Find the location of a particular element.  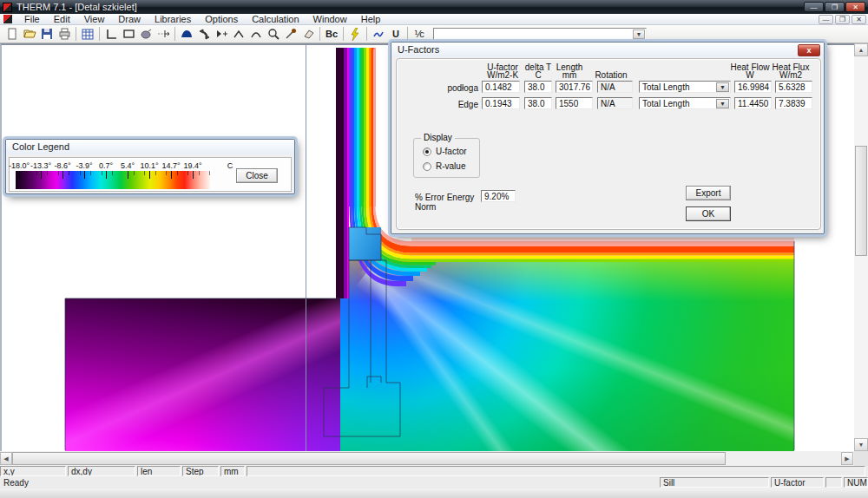

minimize-icon: — is located at coordinates (814, 7).